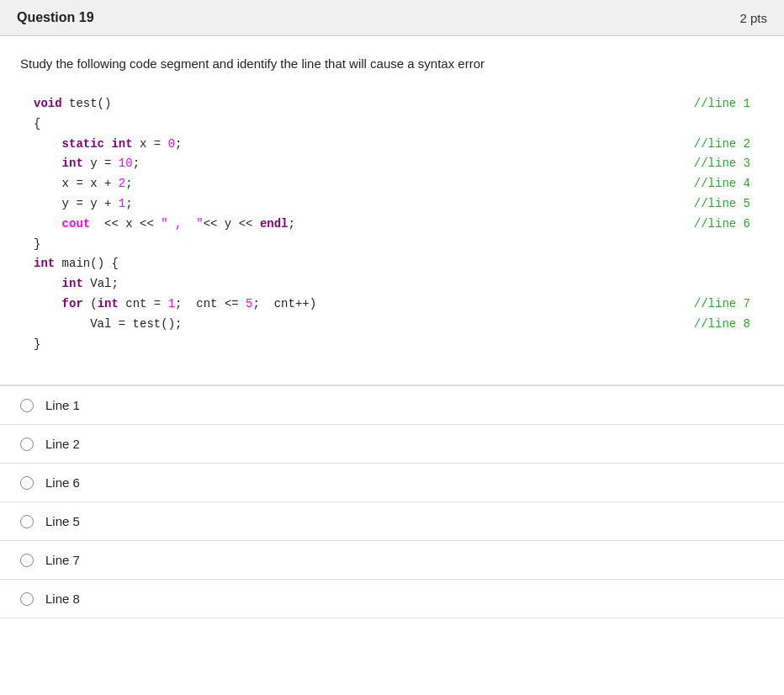  Describe the element at coordinates (27, 483) in the screenshot. I see `radio-opt3` at that location.